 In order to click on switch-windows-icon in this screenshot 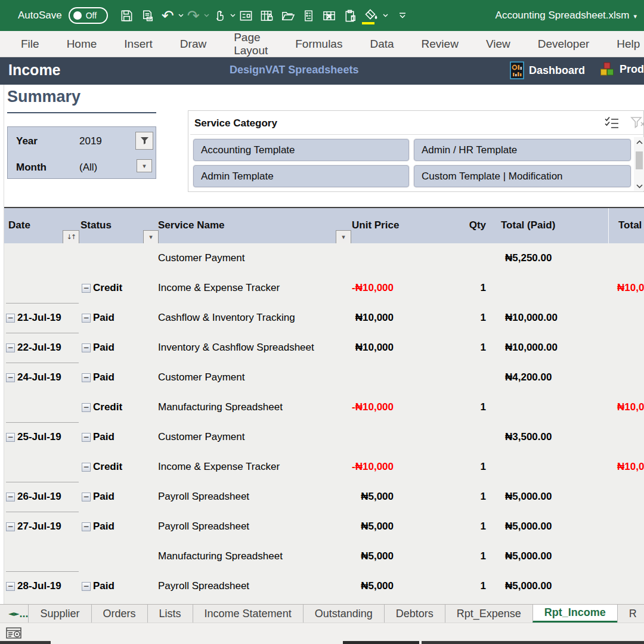, I will do `click(309, 16)`.